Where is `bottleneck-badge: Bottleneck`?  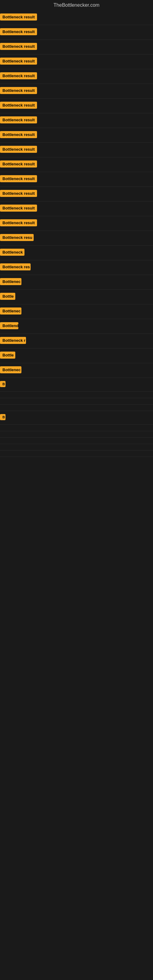 bottleneck-badge: Bottleneck is located at coordinates (12, 252).